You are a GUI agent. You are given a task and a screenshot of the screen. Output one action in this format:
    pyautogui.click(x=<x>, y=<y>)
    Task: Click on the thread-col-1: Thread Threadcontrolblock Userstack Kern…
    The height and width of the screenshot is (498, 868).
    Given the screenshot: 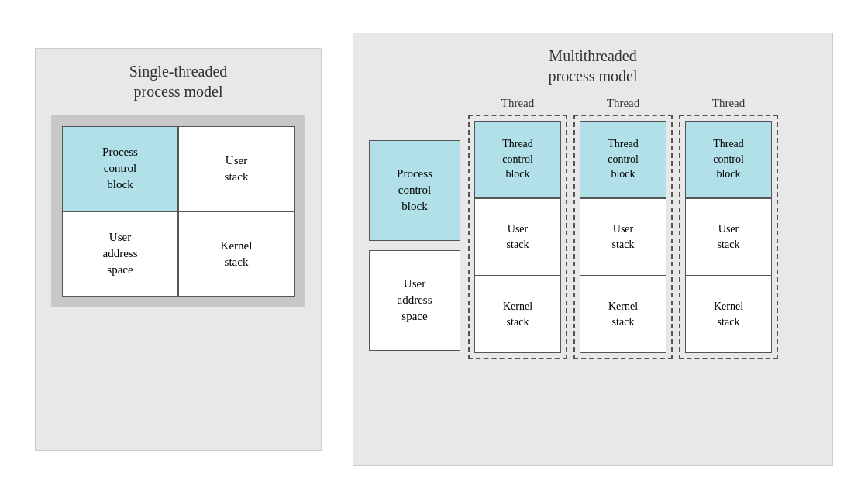 What is the action you would take?
    pyautogui.click(x=518, y=228)
    